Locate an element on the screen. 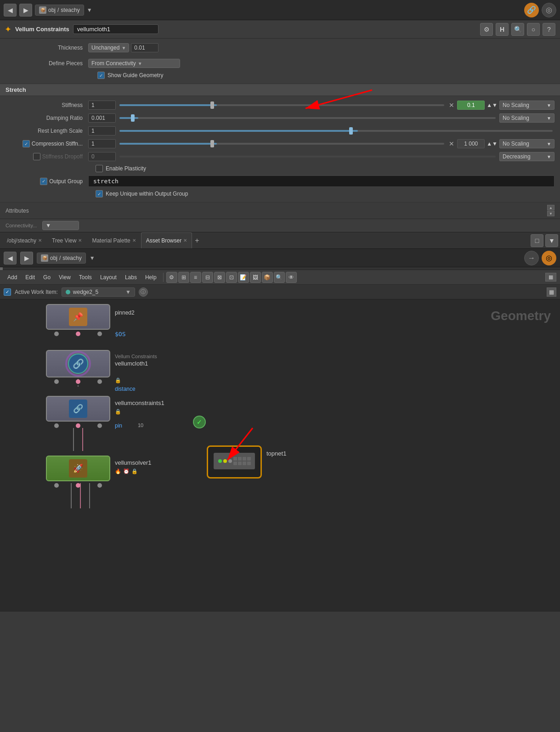 This screenshot has width=560, height=732. menu-icon-3: ≡ is located at coordinates (196, 277).